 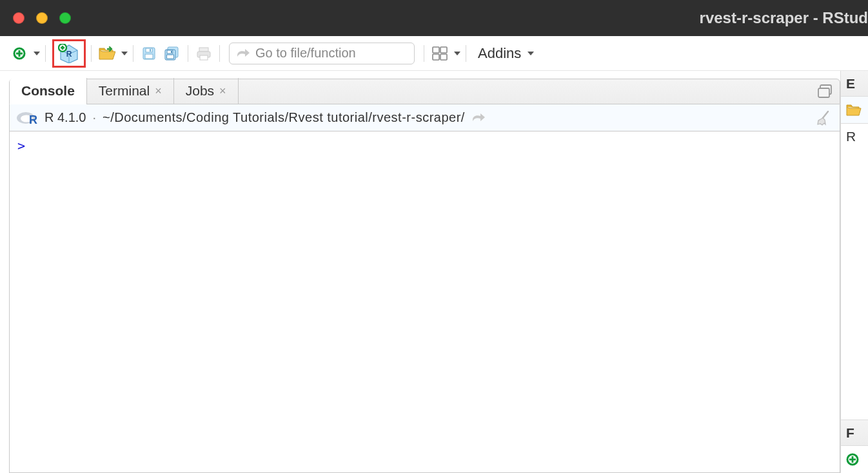 I want to click on panes-dropdown-caret-icon, so click(x=457, y=53).